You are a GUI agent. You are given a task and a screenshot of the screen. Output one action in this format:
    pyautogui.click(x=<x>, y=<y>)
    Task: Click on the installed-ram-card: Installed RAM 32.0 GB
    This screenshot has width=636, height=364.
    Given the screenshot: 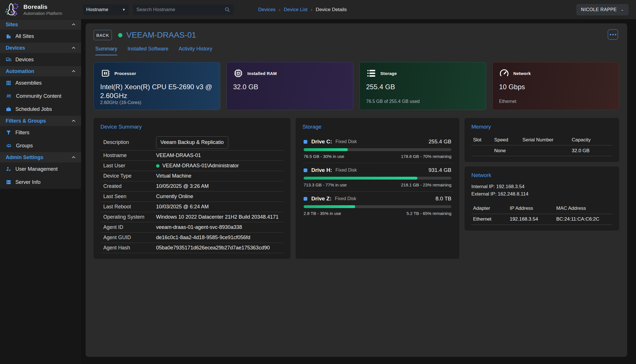 What is the action you would take?
    pyautogui.click(x=290, y=86)
    